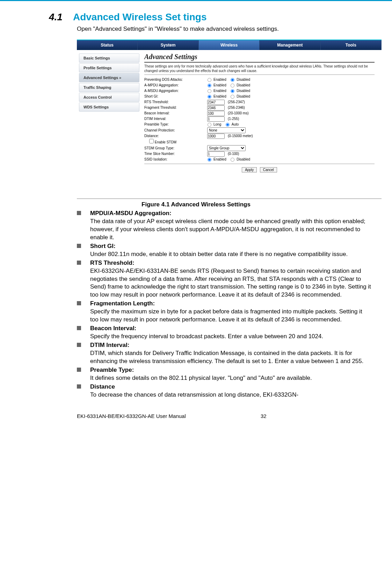  I want to click on label-beacon: Beacon Interval:, so click(176, 113).